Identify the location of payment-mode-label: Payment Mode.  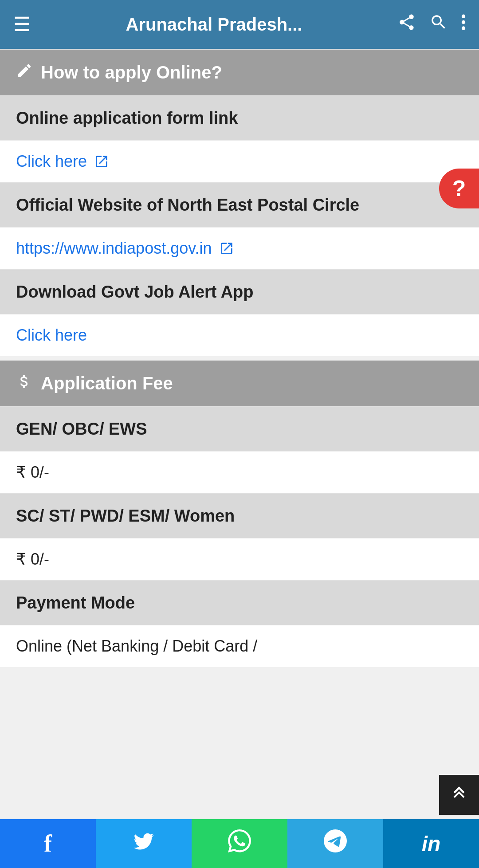
(75, 603).